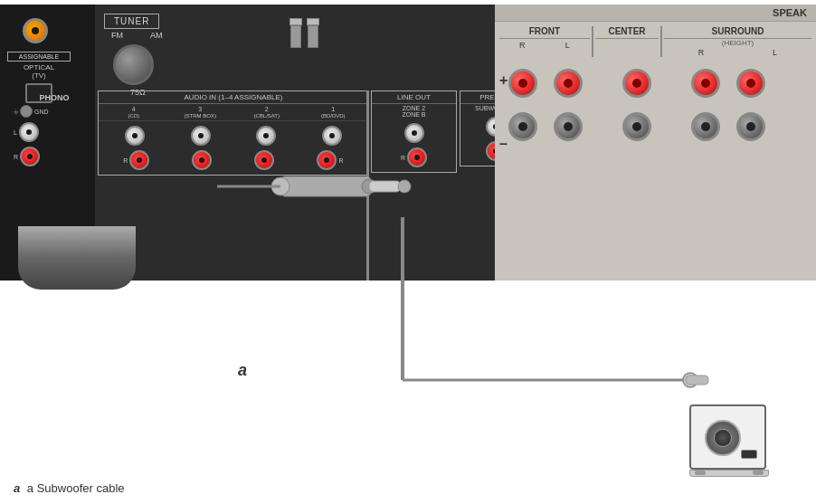 Image resolution: width=816 pixels, height=504 pixels. Describe the element at coordinates (655, 83) in the screenshot. I see `positive-terminals` at that location.